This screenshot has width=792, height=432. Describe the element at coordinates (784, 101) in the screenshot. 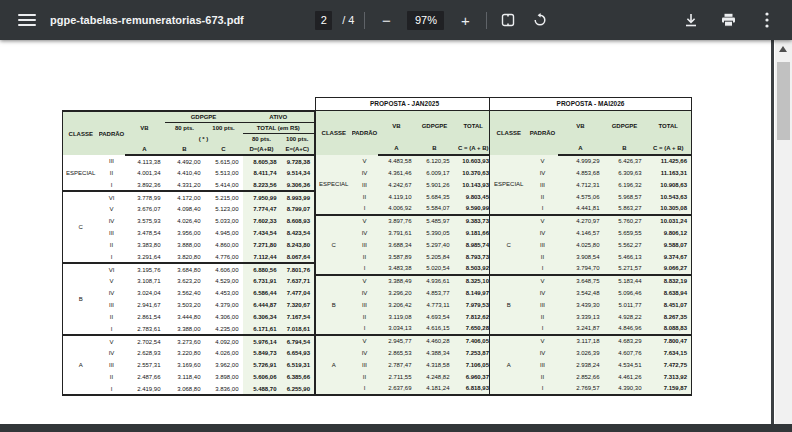

I see `scrollbar-thumb` at that location.